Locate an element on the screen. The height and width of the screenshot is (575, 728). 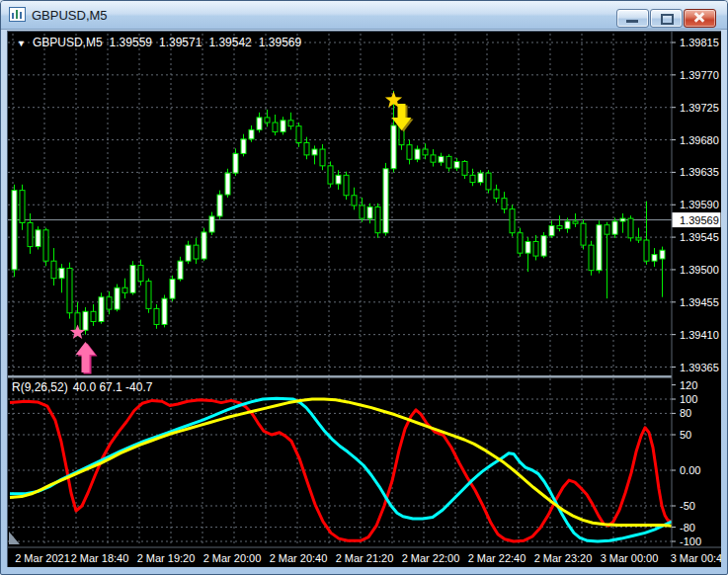
time-scale is located at coordinates (364, 557).